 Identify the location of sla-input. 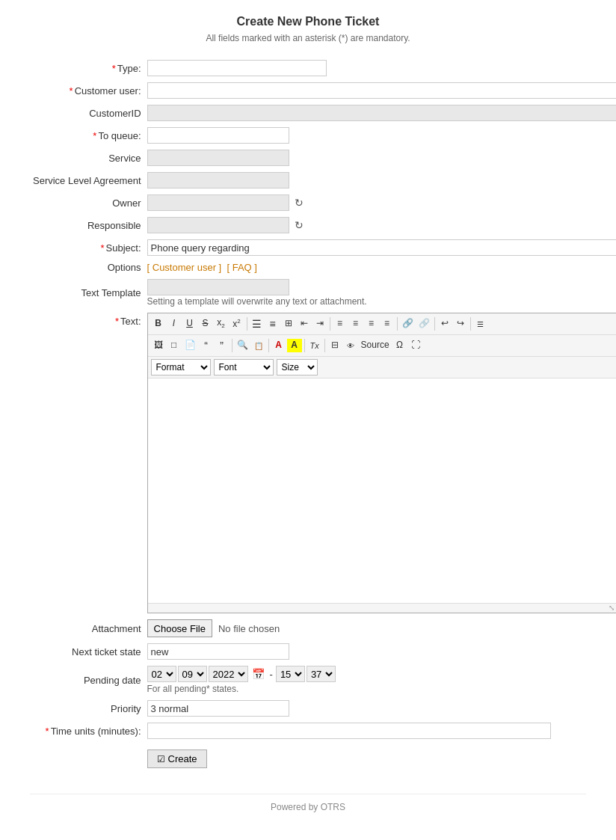
(218, 180).